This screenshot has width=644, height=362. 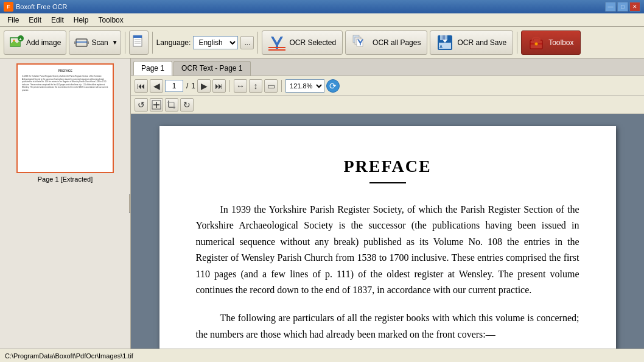 I want to click on add-image-icon: +, so click(x=16, y=43).